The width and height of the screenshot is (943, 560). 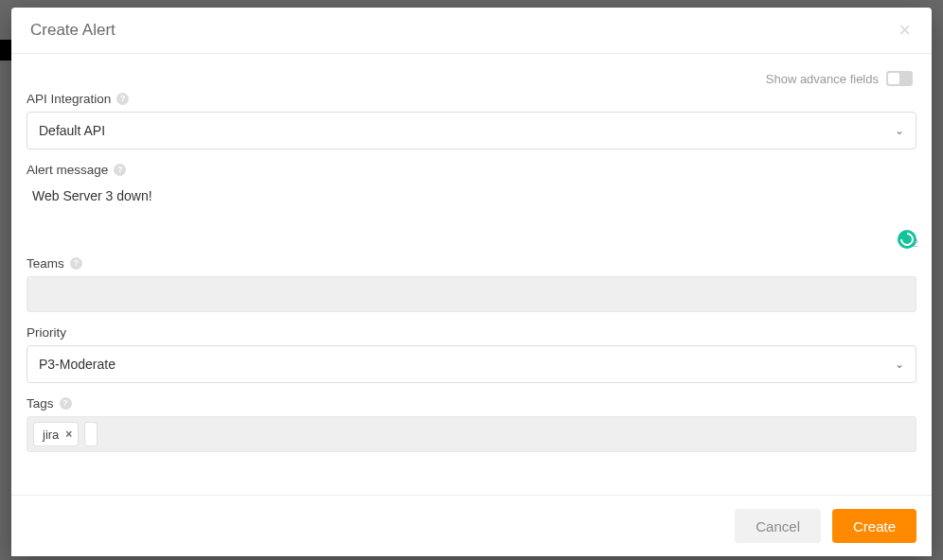 I want to click on alert-message-label: Alert message, so click(x=67, y=170).